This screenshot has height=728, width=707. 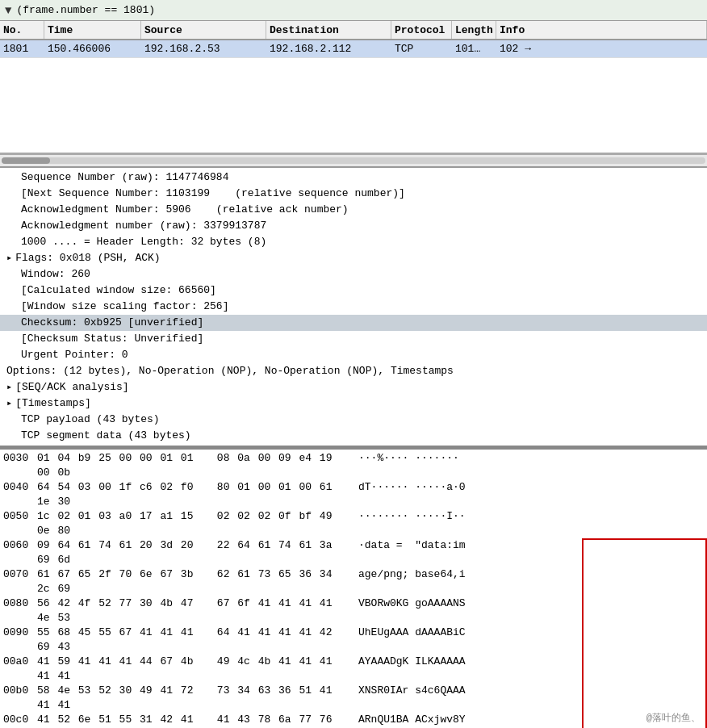 I want to click on detail-line: Urgent Pointer: 0, so click(x=354, y=355).